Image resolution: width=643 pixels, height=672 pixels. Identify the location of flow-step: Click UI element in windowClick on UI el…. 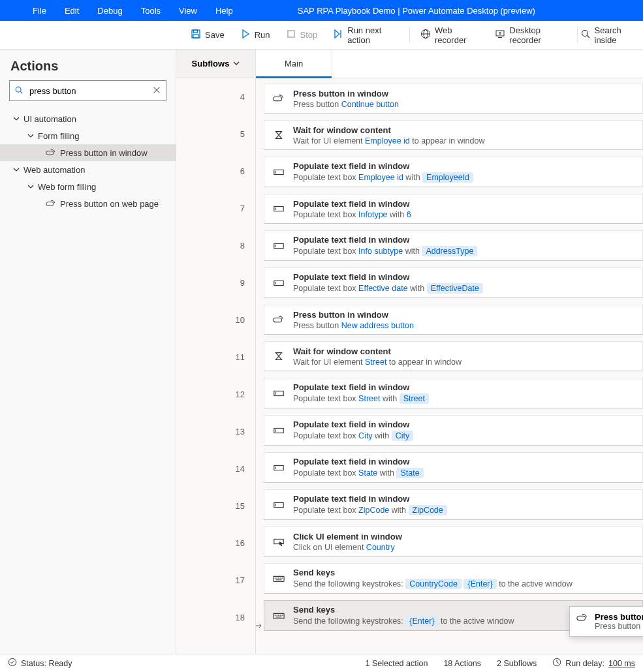
(453, 542).